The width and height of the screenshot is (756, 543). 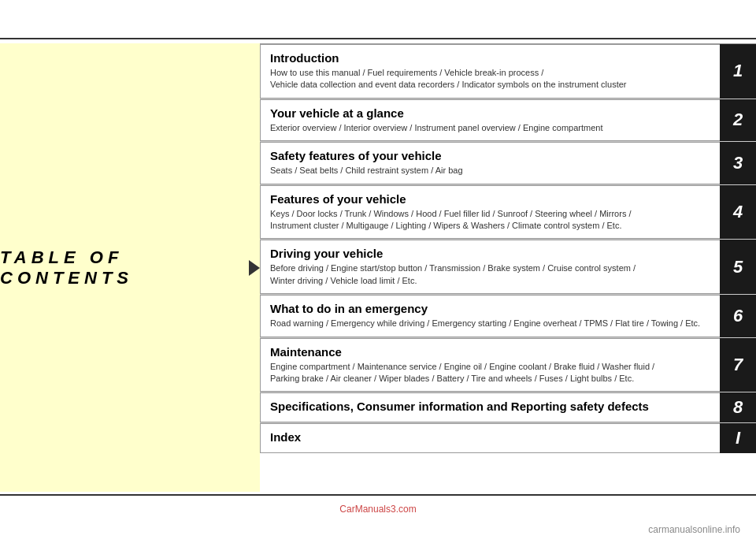 I want to click on section-content-6: What to do in an emergencyRoad warning /…, so click(x=490, y=315).